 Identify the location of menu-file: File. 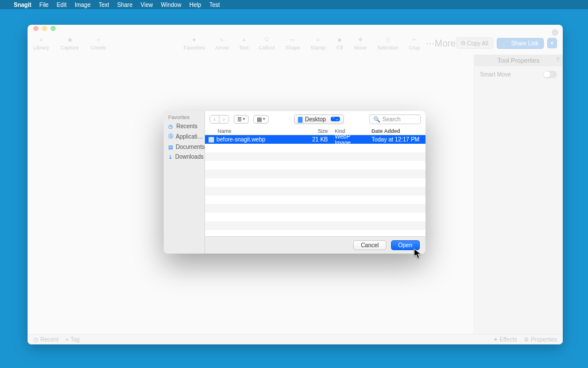
(44, 5).